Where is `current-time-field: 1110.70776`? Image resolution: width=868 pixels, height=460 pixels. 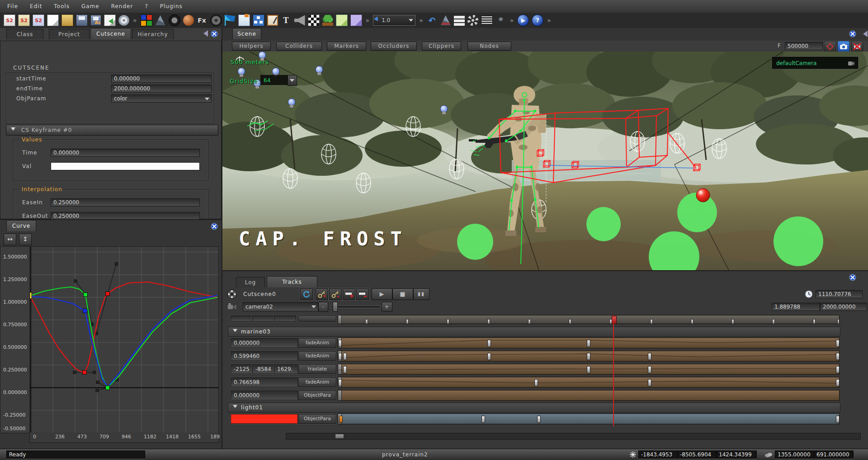
current-time-field: 1110.70776 is located at coordinates (839, 294).